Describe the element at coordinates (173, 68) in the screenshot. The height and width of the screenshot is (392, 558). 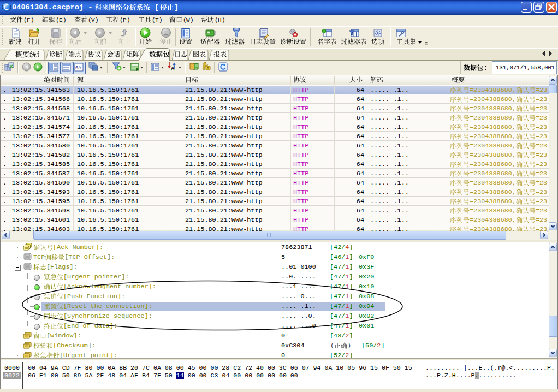
I see `svg-text: A` at that location.